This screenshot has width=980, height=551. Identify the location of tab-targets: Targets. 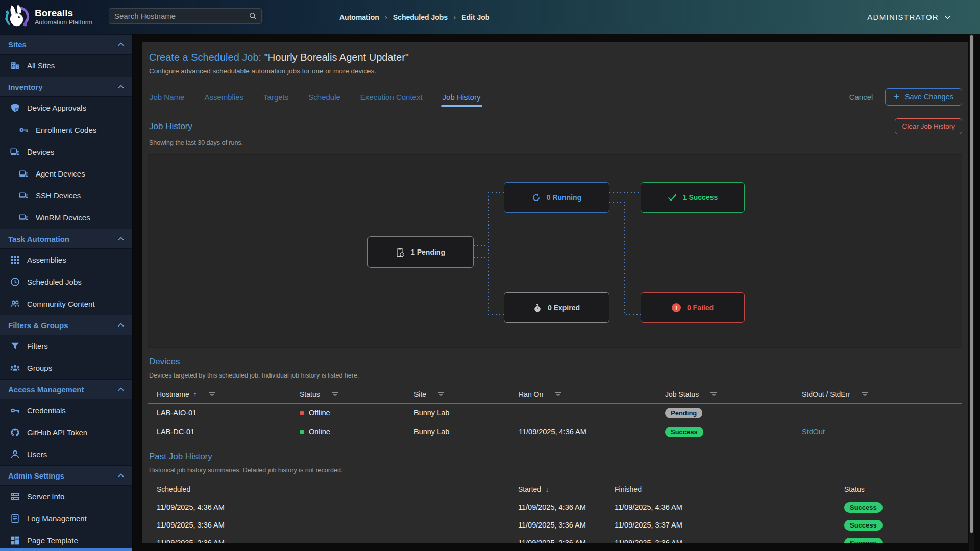
(276, 97).